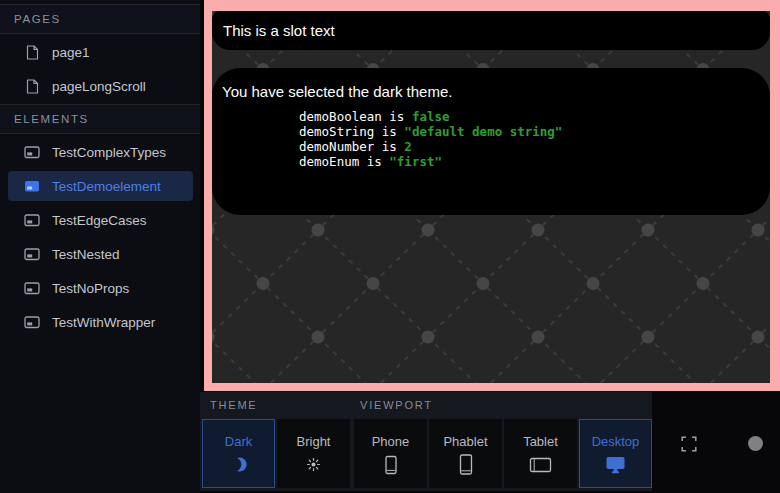 The image size is (780, 493). What do you see at coordinates (616, 454) in the screenshot?
I see `viewport-desktop-button: Desktop` at bounding box center [616, 454].